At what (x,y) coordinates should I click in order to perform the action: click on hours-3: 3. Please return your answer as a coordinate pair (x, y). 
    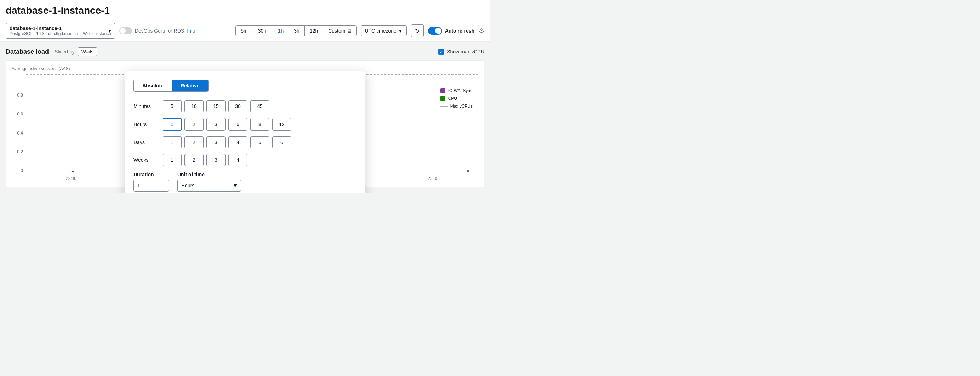
    Looking at the image, I should click on (216, 124).